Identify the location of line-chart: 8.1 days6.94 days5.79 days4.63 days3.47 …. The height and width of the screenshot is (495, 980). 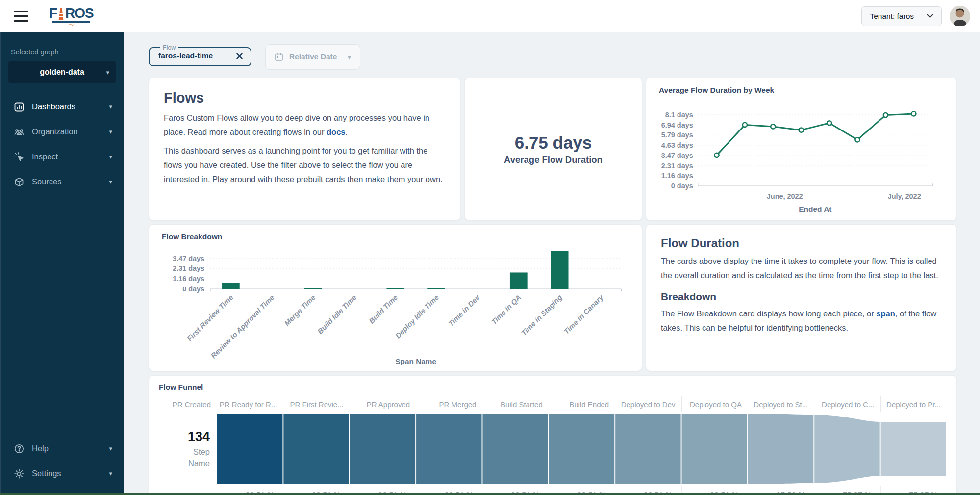
(802, 156).